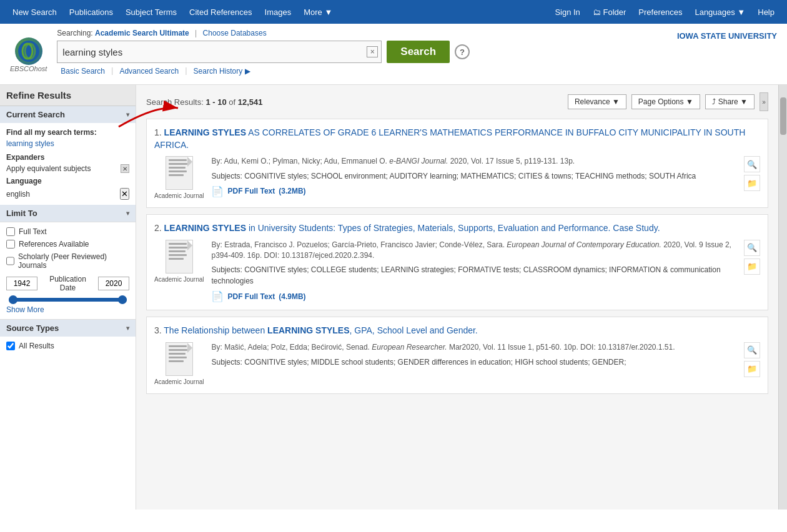 Image resolution: width=787 pixels, height=532 pixels. I want to click on result-num-3: 3., so click(159, 330).